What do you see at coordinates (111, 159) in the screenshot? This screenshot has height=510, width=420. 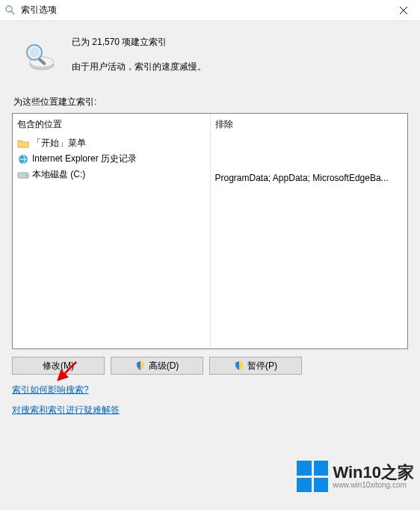 I see `list-item: Internet Explorer 历史记录` at bounding box center [111, 159].